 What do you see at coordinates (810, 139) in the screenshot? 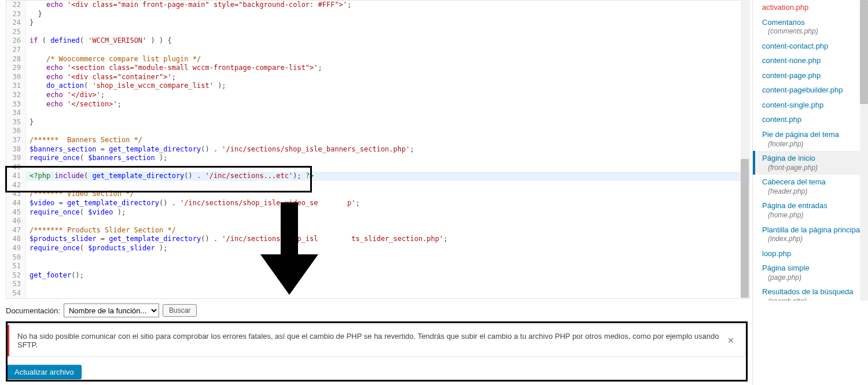
I see `file-item: Pie de página del tema(footer.php)` at bounding box center [810, 139].